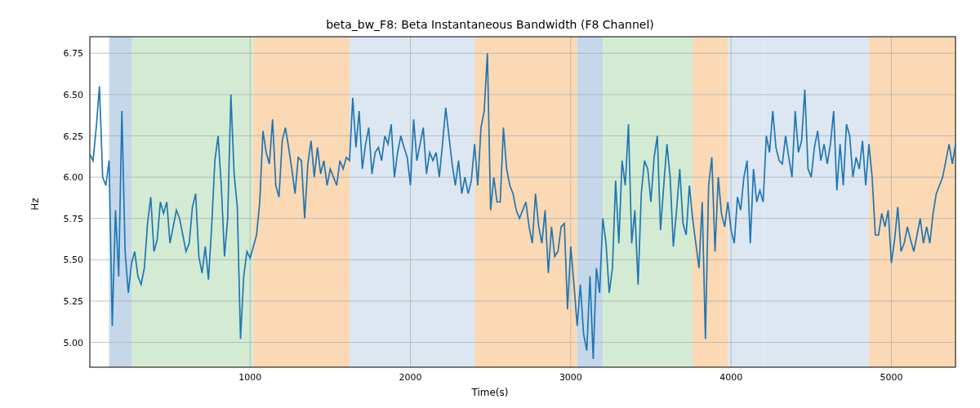  Describe the element at coordinates (74, 259) in the screenshot. I see `y-tick-label: 5.50` at that location.